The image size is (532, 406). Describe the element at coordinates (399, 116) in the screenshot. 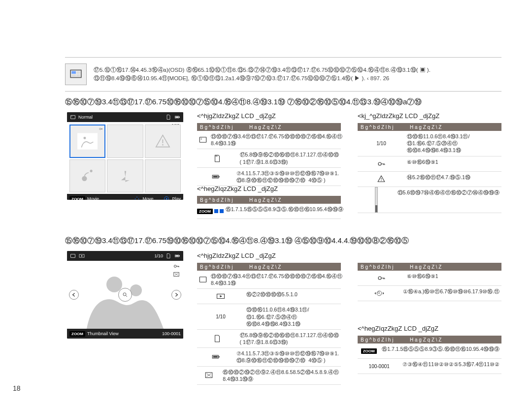

I see `heading-right-lcd: <kj_^gZIdzZkgZ LCD _djZgZ` at that location.